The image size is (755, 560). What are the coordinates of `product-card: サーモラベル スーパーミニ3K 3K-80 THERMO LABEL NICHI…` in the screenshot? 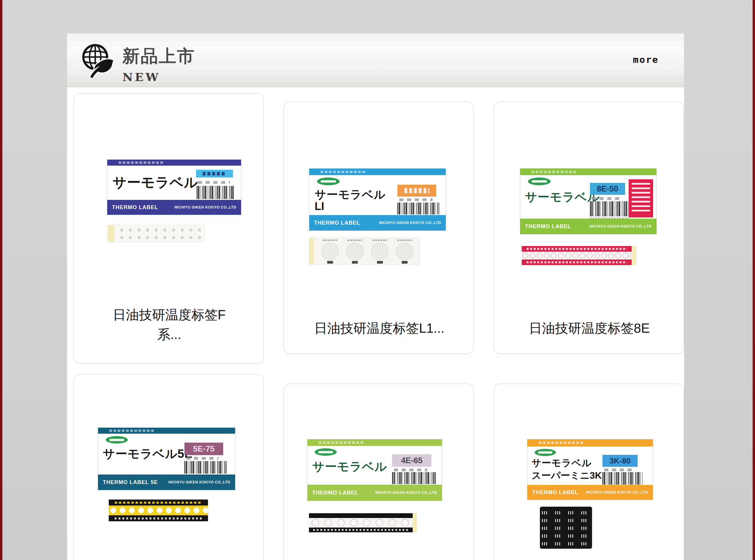 It's located at (589, 472).